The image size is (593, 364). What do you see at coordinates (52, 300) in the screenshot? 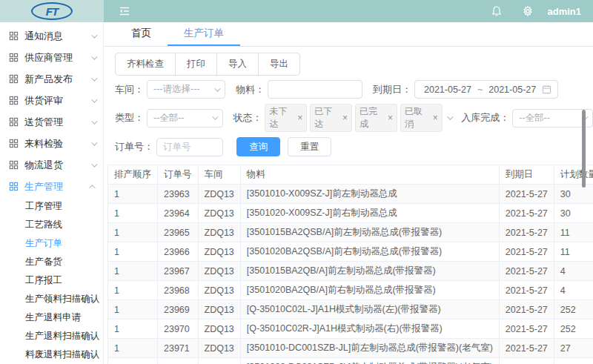
I see `sidebar-subitem: 生产领料扫描确认` at bounding box center [52, 300].